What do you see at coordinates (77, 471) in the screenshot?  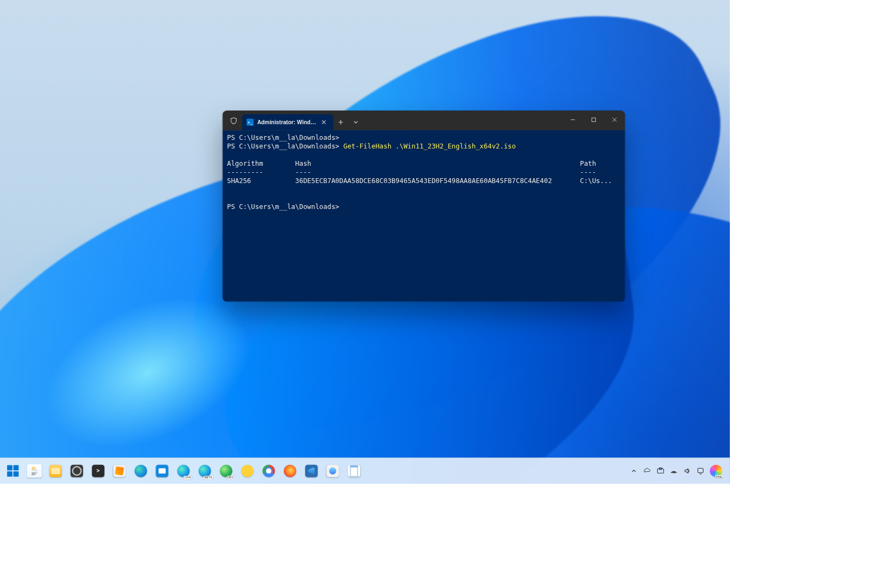 I see `gear-icon` at bounding box center [77, 471].